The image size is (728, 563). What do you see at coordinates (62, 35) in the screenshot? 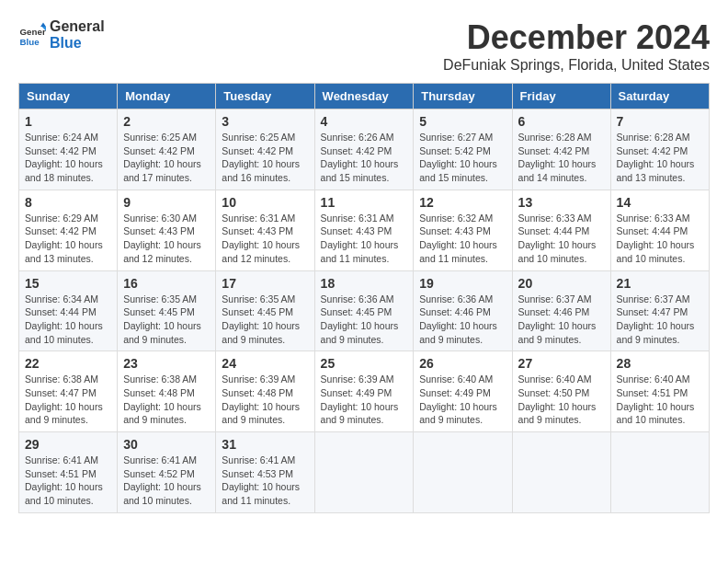
I see `logo: General Blue General Blue` at bounding box center [62, 35].